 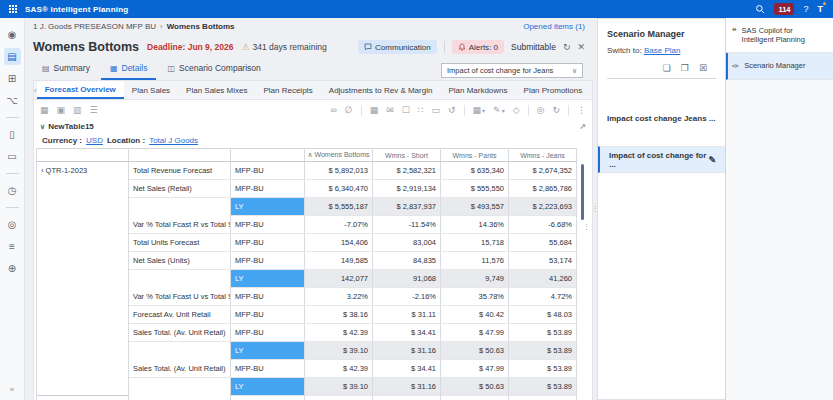 What do you see at coordinates (667, 68) in the screenshot?
I see `new-scenario-icon: ❏` at bounding box center [667, 68].